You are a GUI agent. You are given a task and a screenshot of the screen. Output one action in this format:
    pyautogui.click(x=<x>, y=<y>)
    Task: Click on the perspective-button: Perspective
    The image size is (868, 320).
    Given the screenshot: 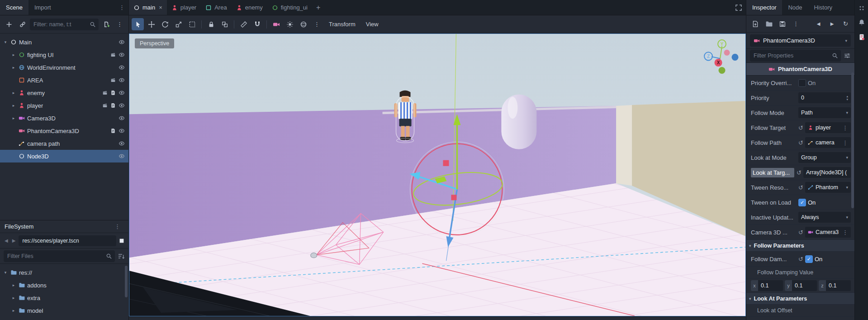 What is the action you would take?
    pyautogui.click(x=155, y=43)
    